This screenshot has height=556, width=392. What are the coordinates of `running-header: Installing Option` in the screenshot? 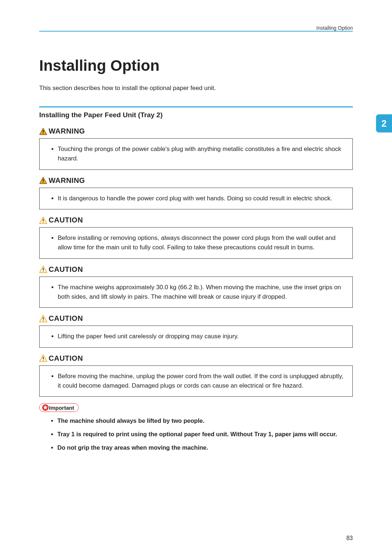 It's located at (196, 27).